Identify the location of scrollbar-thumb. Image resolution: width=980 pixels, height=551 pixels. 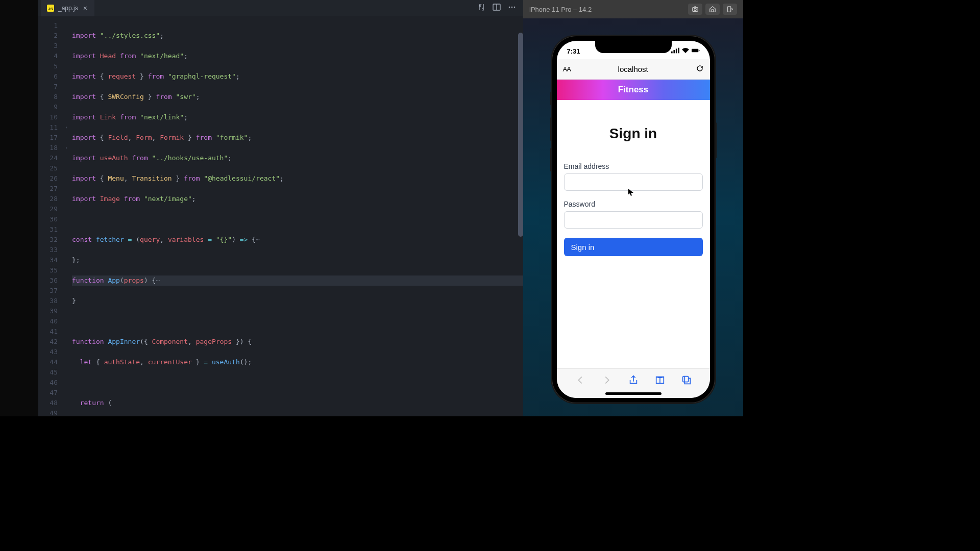
(521, 135).